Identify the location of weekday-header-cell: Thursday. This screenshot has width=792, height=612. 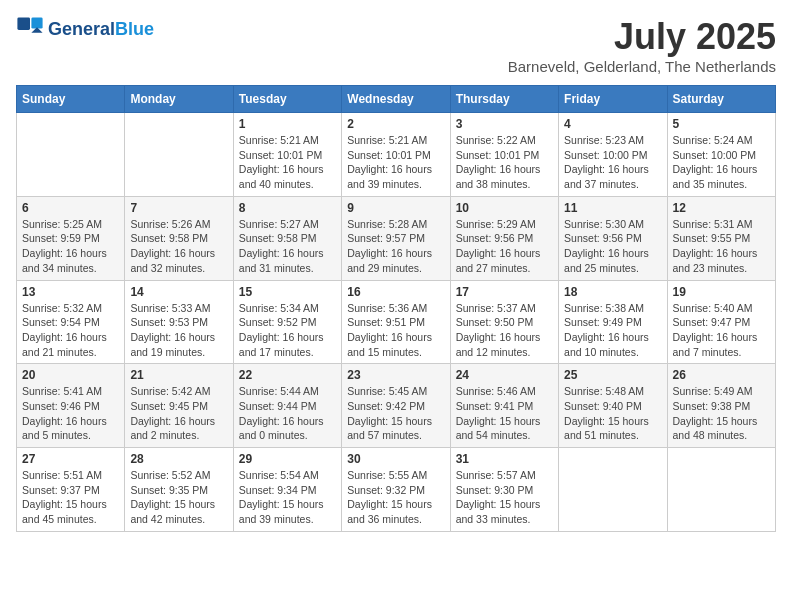
(504, 100).